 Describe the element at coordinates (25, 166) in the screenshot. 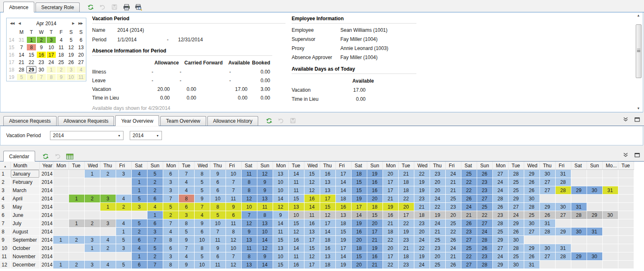

I see `month-column-header: Month` at that location.